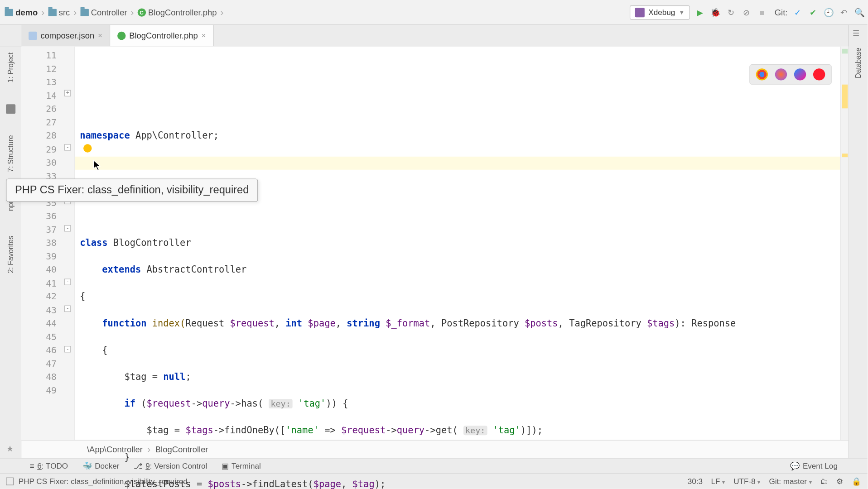 Image resolution: width=868 pixels, height=489 pixels. I want to click on tool-database: Database, so click(858, 62).